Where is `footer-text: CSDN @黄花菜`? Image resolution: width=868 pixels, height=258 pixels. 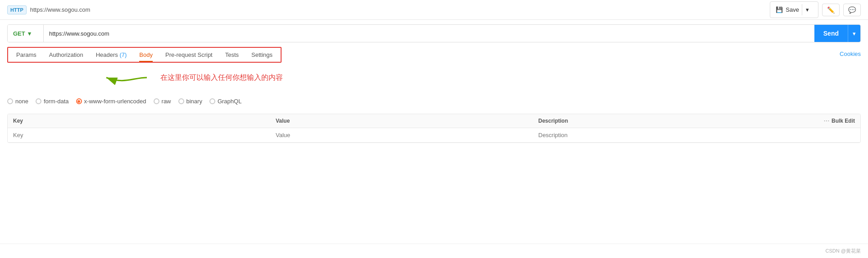
footer-text: CSDN @黄花菜 is located at coordinates (843, 251).